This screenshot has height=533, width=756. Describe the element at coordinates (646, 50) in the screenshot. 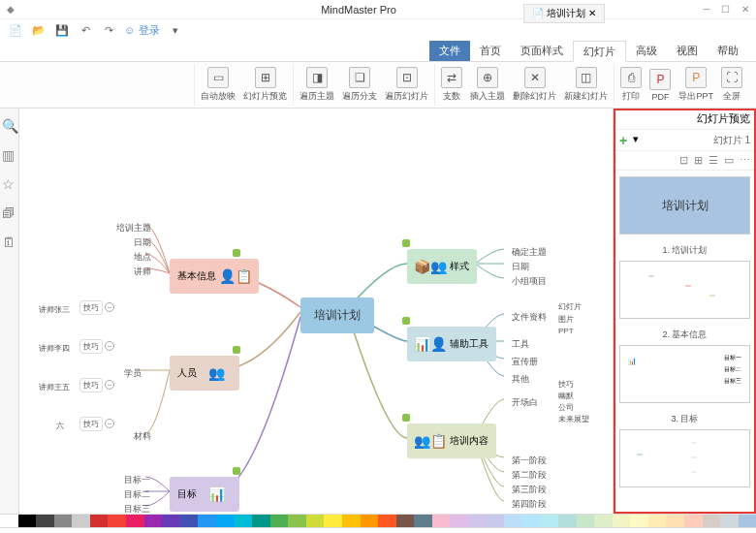

I see `tab-advanced: 高级` at that location.